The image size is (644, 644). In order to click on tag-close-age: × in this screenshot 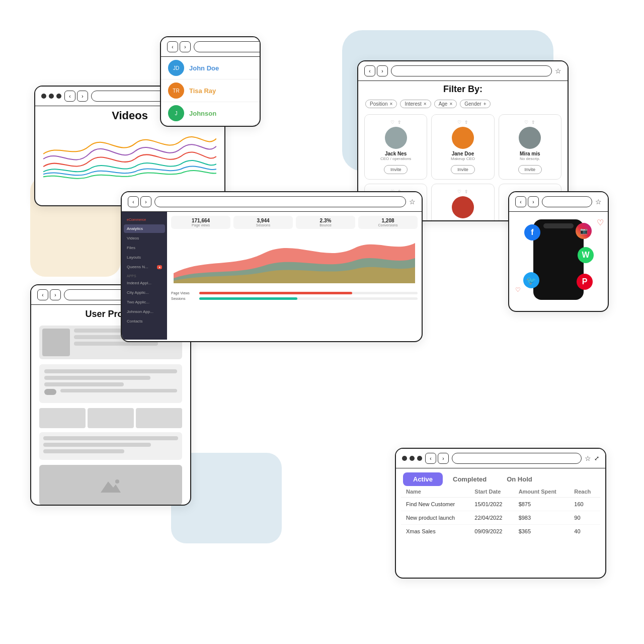, I will do `click(451, 104)`.